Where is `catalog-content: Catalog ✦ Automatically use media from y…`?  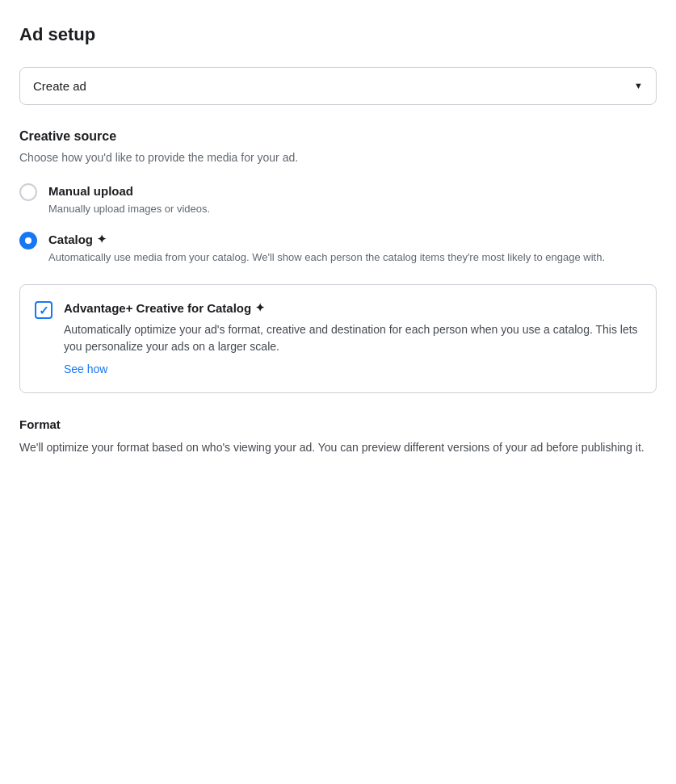 catalog-content: Catalog ✦ Automatically use media from y… is located at coordinates (326, 248).